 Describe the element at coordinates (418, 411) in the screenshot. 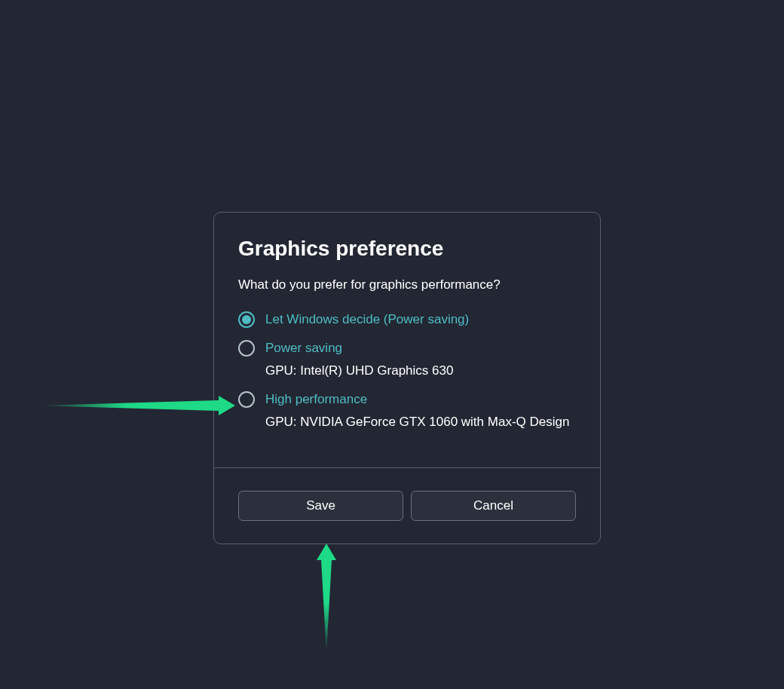

I see `option-texts: High performance GPU: NVIDIA GeForce GTX…` at that location.